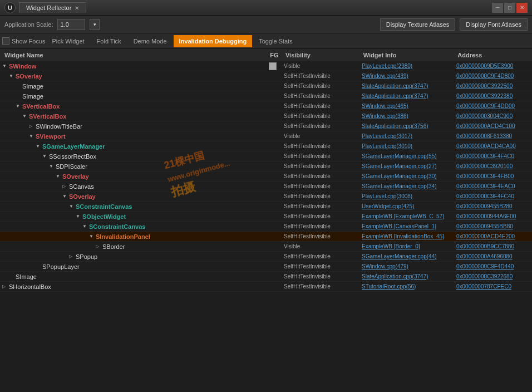 The image size is (532, 392). Describe the element at coordinates (492, 76) in the screenshot. I see `row-address: 0x00000000C9F4D800` at that location.